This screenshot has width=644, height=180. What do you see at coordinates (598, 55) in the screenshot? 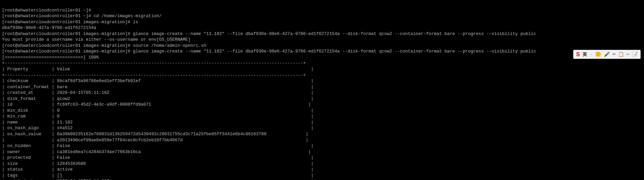
I see `toolbar-emoji-icon: 🙂` at bounding box center [598, 55].